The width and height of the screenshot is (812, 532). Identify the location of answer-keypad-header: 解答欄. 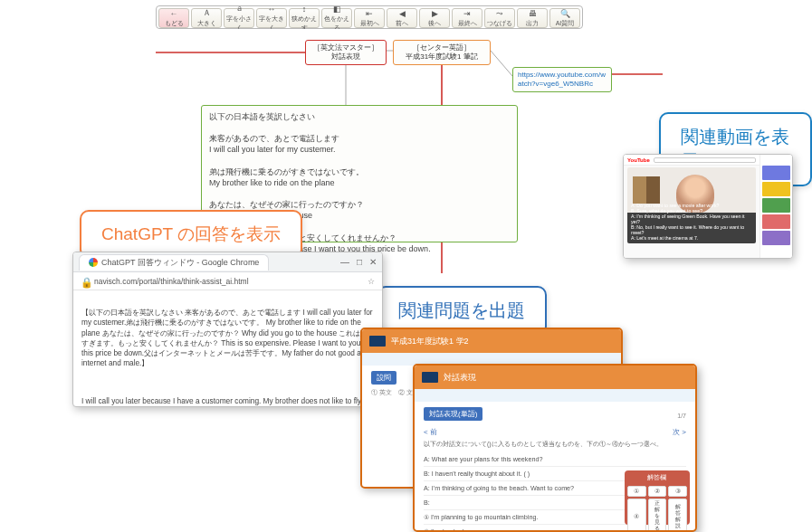
(657, 479).